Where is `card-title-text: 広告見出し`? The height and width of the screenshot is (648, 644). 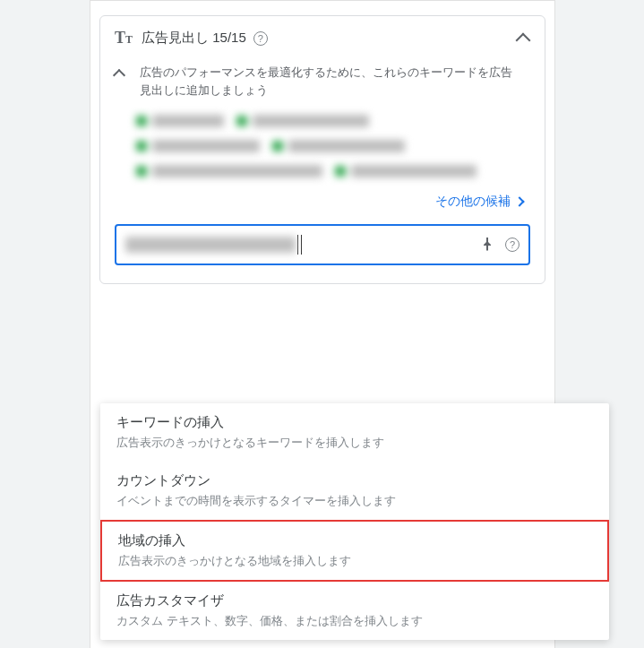 card-title-text: 広告見出し is located at coordinates (176, 38).